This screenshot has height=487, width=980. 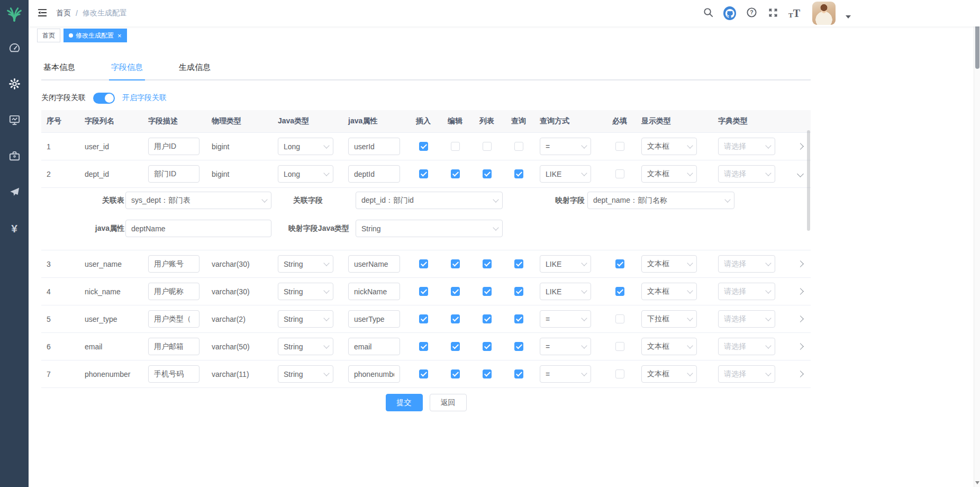 What do you see at coordinates (95, 35) in the screenshot?
I see `tag-current-page: 修改生成配置 ×` at bounding box center [95, 35].